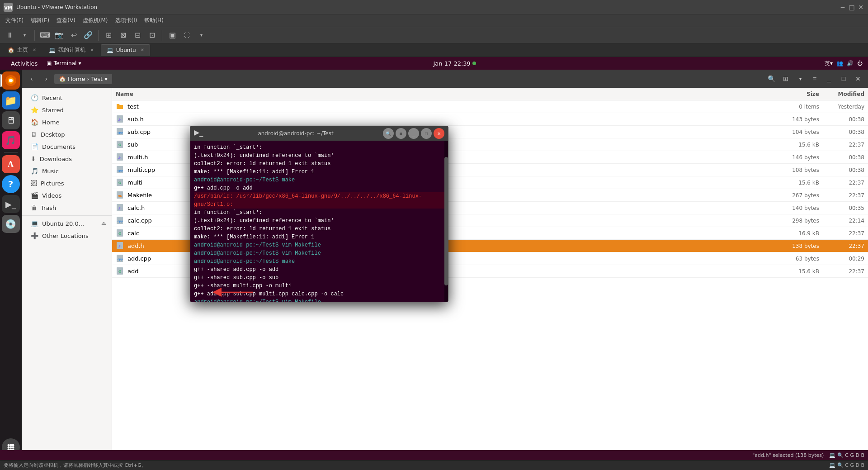 This screenshot has height=470, width=868. I want to click on sidebar-item-music: 🎵 Music, so click(67, 171).